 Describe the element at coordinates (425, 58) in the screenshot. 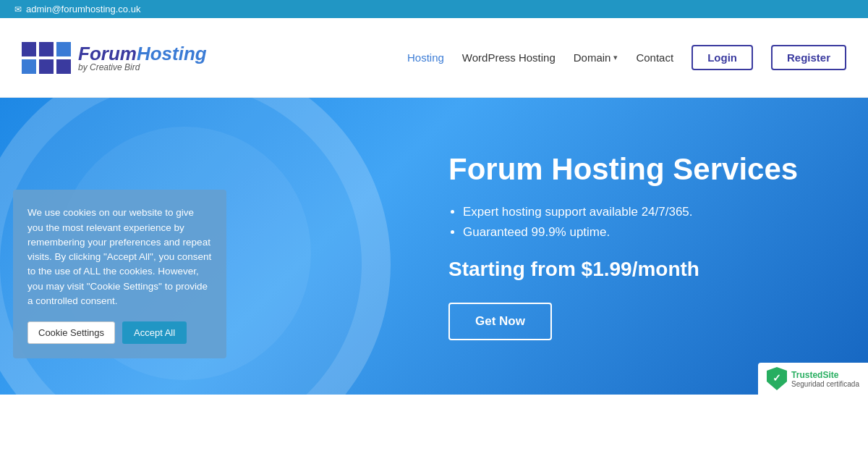

I see `nav-hosting: Hosting` at that location.